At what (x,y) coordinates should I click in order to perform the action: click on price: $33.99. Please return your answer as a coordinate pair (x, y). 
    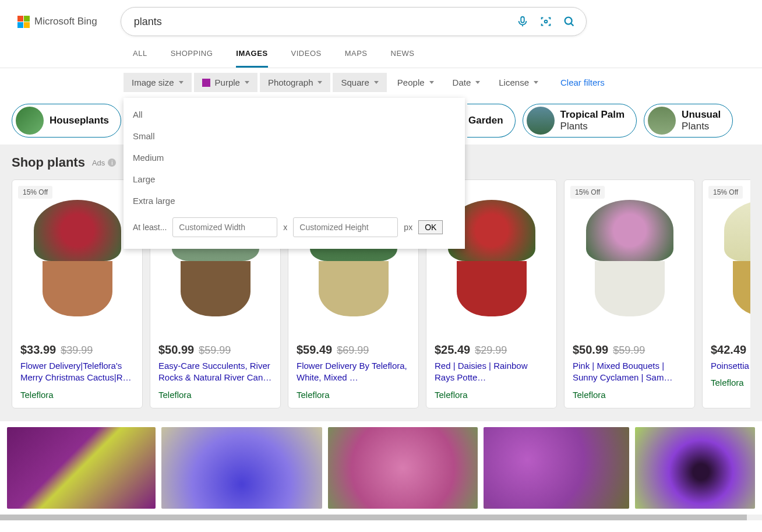
    Looking at the image, I should click on (38, 350).